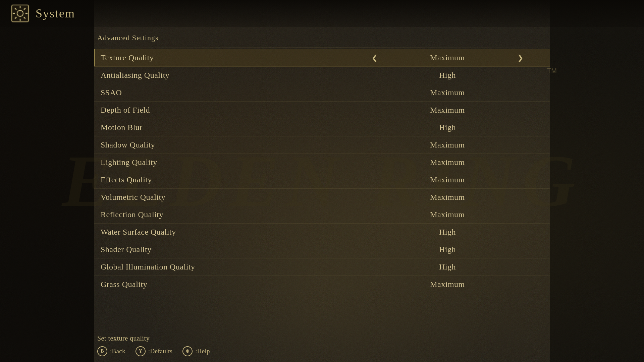 The height and width of the screenshot is (362, 644). What do you see at coordinates (322, 38) in the screenshot?
I see `section-title: Advanced Settings` at bounding box center [322, 38].